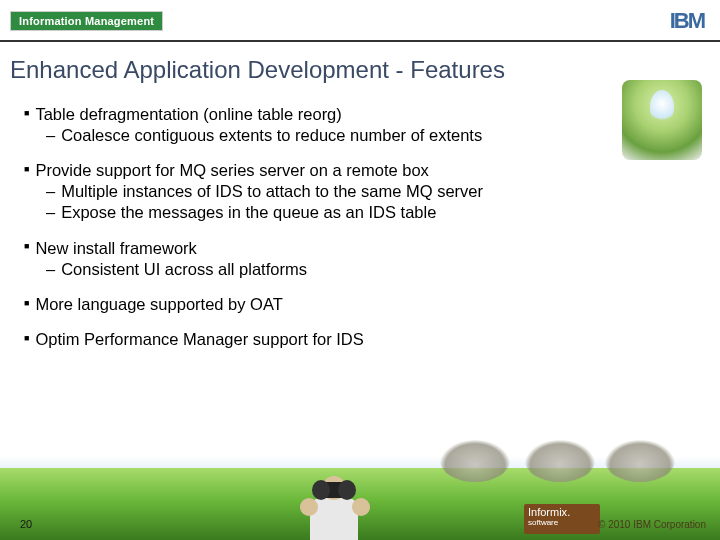 This screenshot has width=720, height=540. I want to click on bullet-subs: Multiple instances of IDS to attach to t…, so click(360, 202).